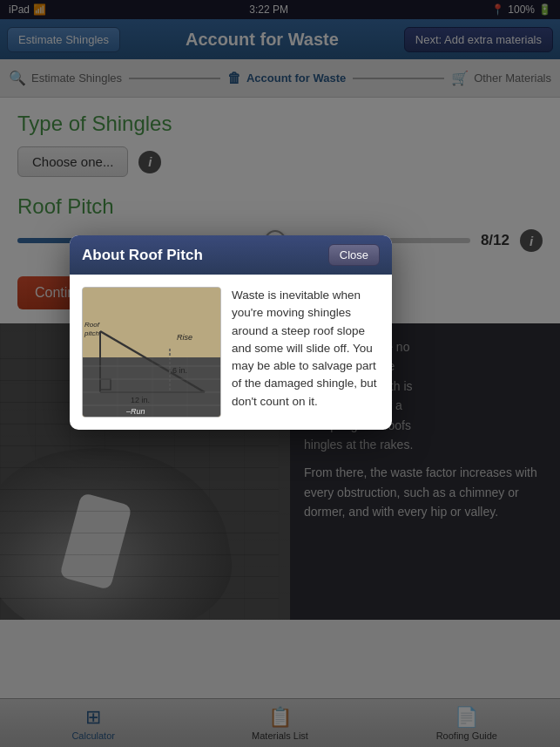 Image resolution: width=560 pixels, height=747 pixels. Describe the element at coordinates (231, 333) in the screenshot. I see `modal-dialog: About Roof Pitch Close 6 in. 12` at that location.